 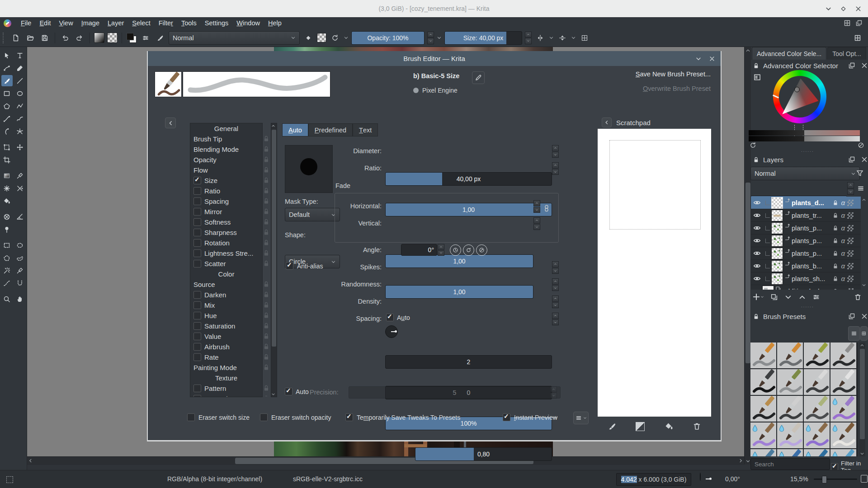 What do you see at coordinates (226, 285) in the screenshot?
I see `option-source: Source` at bounding box center [226, 285].